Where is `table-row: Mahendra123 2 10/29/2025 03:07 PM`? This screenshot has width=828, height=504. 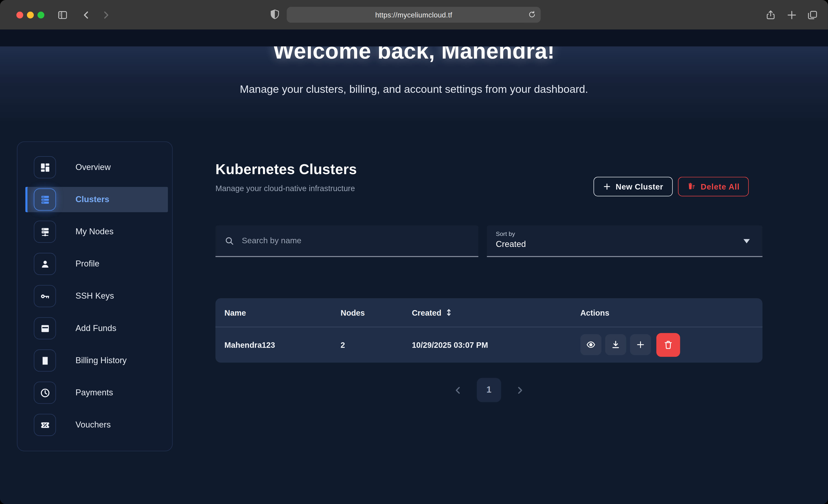
table-row: Mahendra123 2 10/29/2025 03:07 PM is located at coordinates (489, 345).